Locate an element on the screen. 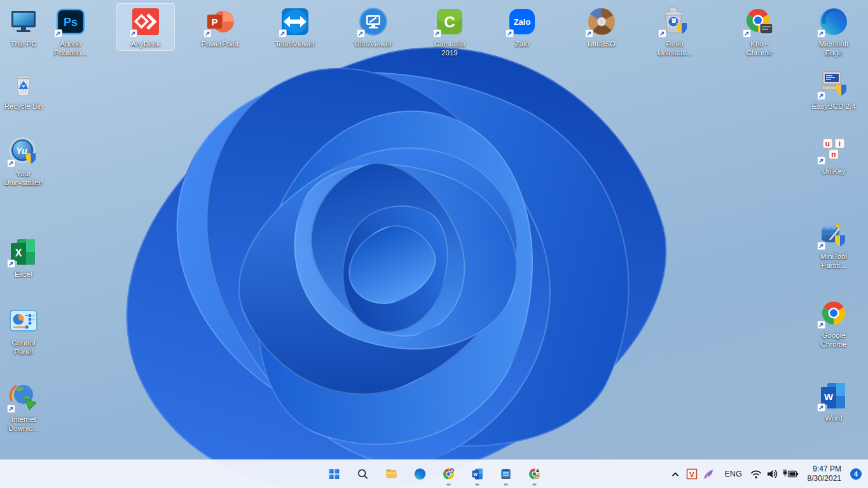 The width and height of the screenshot is (868, 488). windows-logo-icon is located at coordinates (334, 474).